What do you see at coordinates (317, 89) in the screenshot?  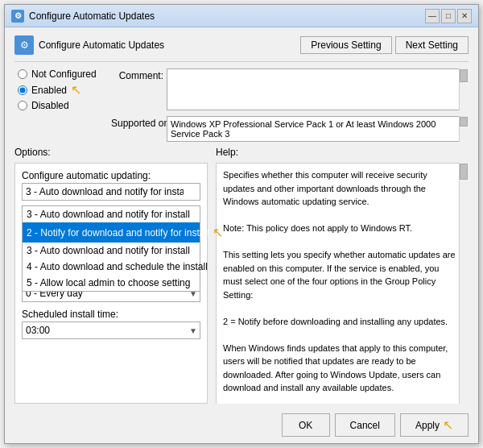 I see `comment-textarea` at bounding box center [317, 89].